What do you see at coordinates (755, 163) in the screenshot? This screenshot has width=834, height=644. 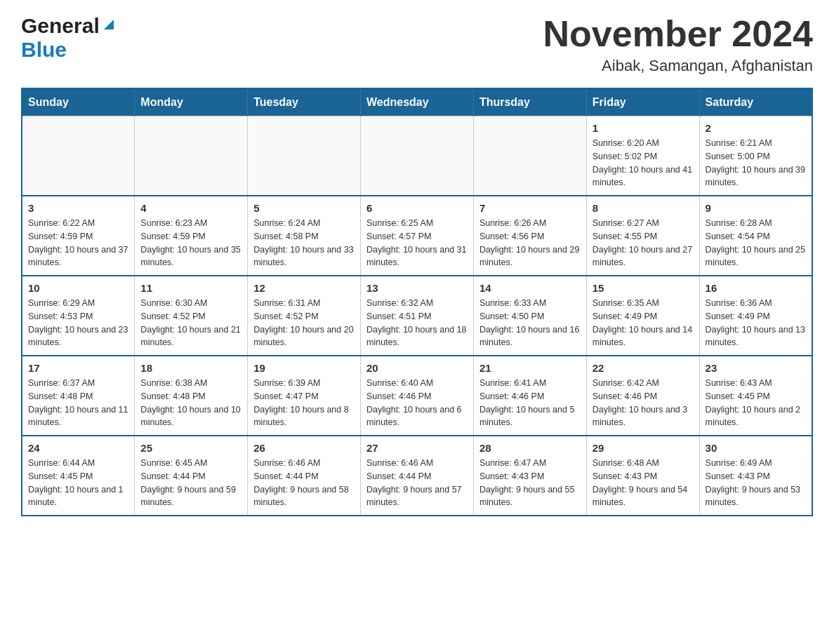 I see `day-info: Sunrise: 6:21 AMSunset: 5:00 PMDaylight:…` at bounding box center [755, 163].